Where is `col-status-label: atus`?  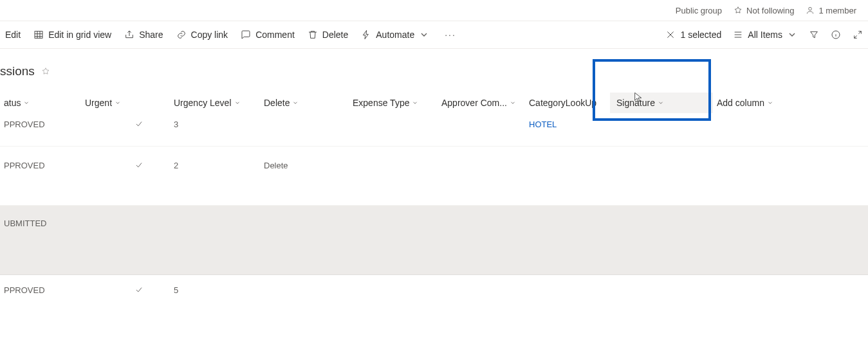 col-status-label: atus is located at coordinates (12, 103).